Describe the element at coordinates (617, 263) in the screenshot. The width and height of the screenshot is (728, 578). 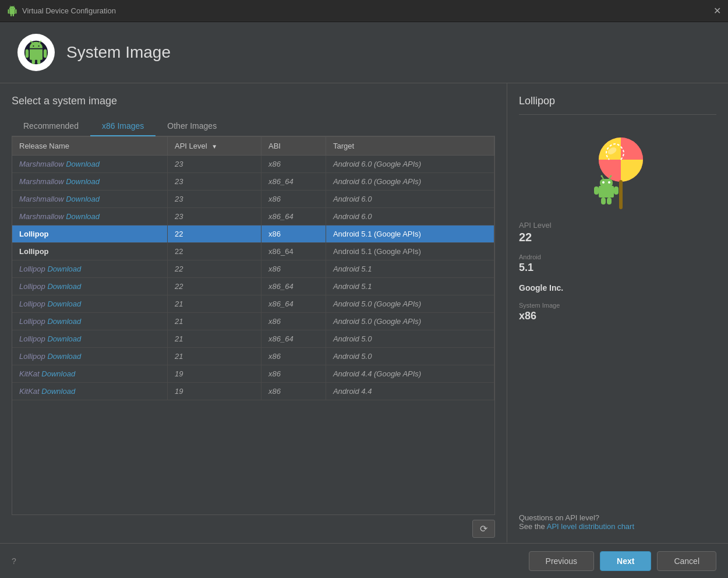
I see `android-version-group: Android 5.1` at that location.